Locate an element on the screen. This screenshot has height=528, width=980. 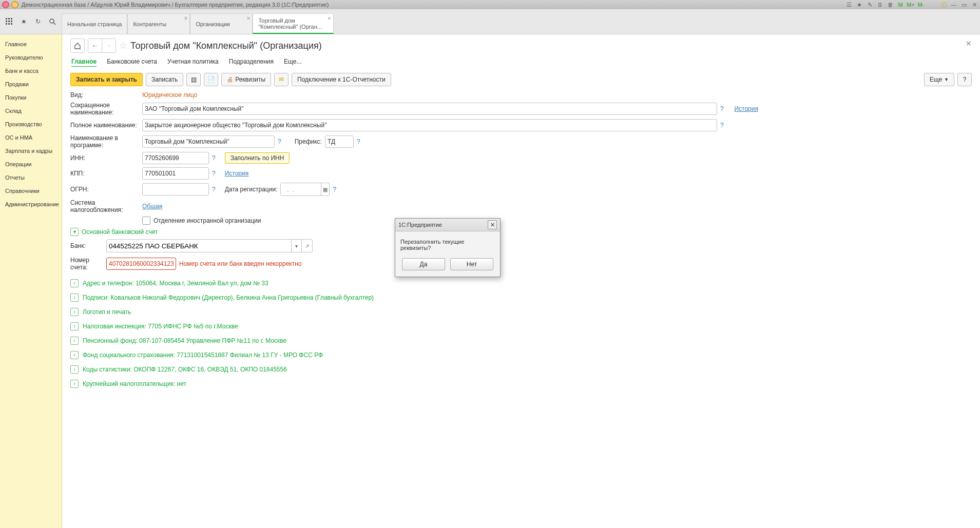
dialog-close-icon: ✕ is located at coordinates (492, 225).